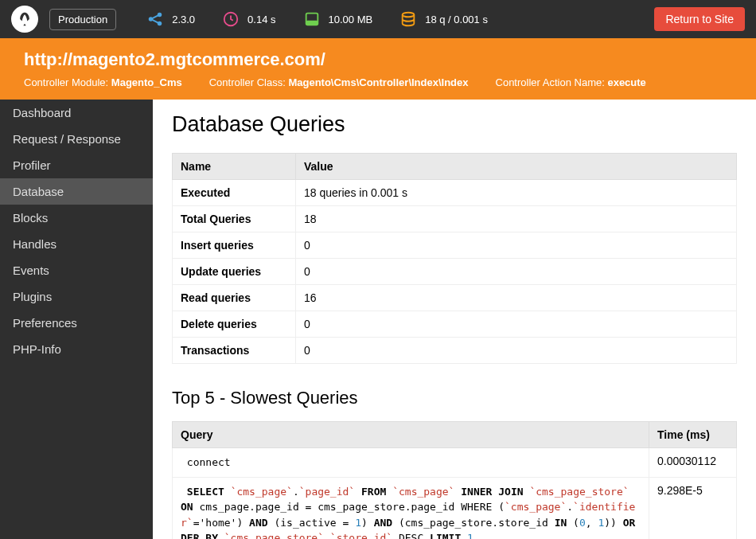 This screenshot has width=756, height=539. I want to click on stat-name: Insert queries, so click(234, 245).